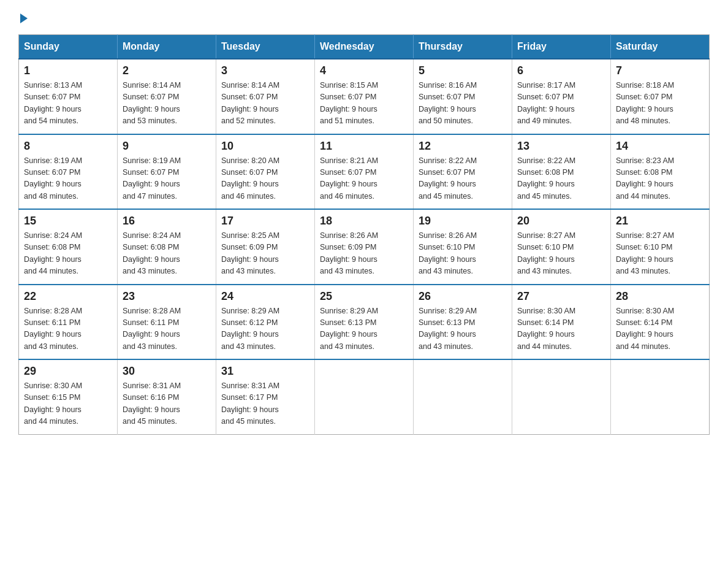 The image size is (728, 563). Describe the element at coordinates (167, 146) in the screenshot. I see `day-number: 9` at that location.